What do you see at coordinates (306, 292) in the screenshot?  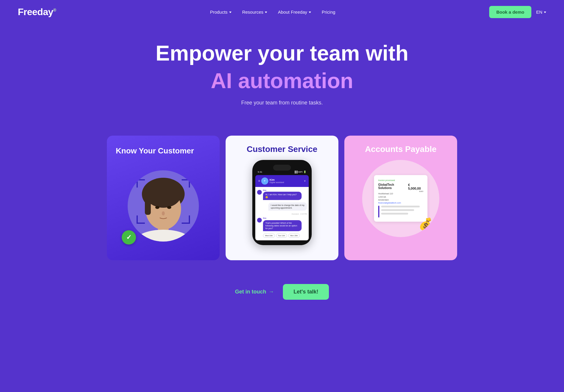 I see `lets-talk-button: Let's talk!` at bounding box center [306, 292].